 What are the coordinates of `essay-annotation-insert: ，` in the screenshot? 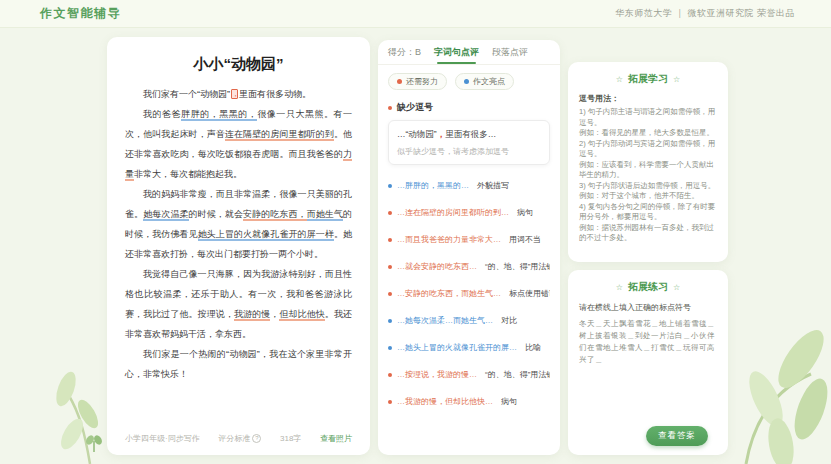 It's located at (234, 94).